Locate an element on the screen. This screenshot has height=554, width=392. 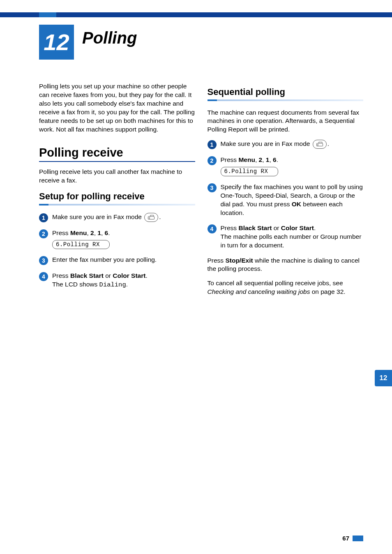
t: The LCD shows is located at coordinates (76, 284).